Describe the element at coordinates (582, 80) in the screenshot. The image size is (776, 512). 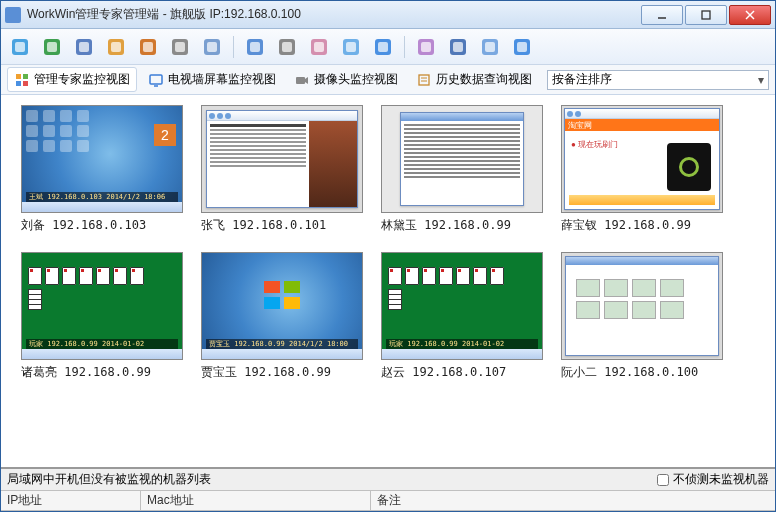
I see `sort-label: 按备注排序` at that location.